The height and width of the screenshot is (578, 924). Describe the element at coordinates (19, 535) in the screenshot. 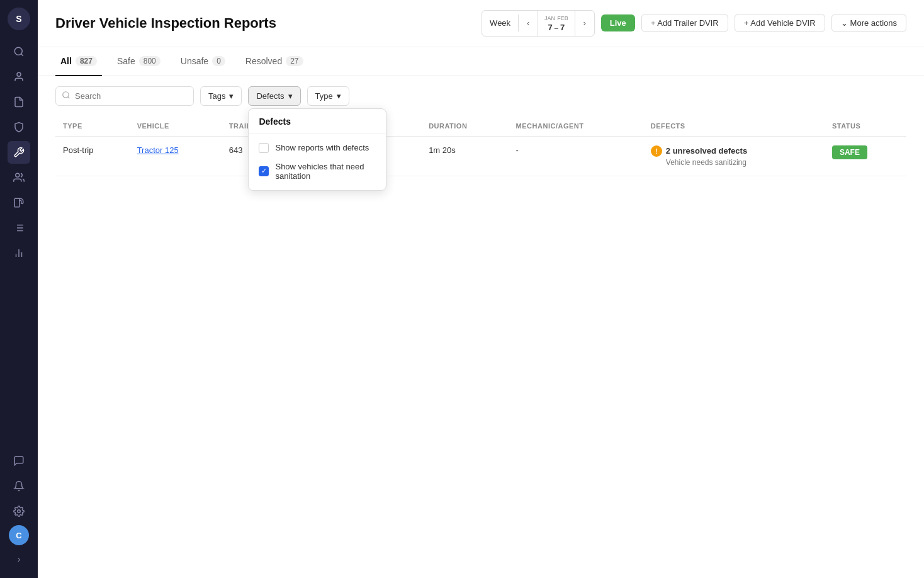

I see `user-avatar: C` at that location.